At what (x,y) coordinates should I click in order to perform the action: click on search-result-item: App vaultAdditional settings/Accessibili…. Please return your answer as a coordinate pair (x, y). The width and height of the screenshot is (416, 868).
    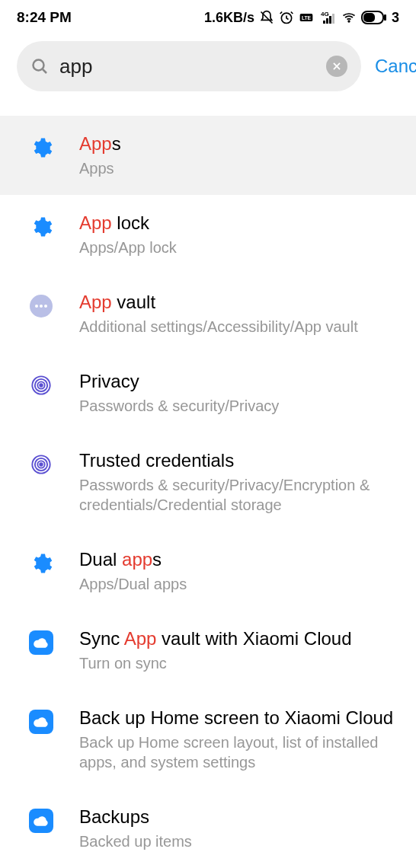
    Looking at the image, I should click on (208, 314).